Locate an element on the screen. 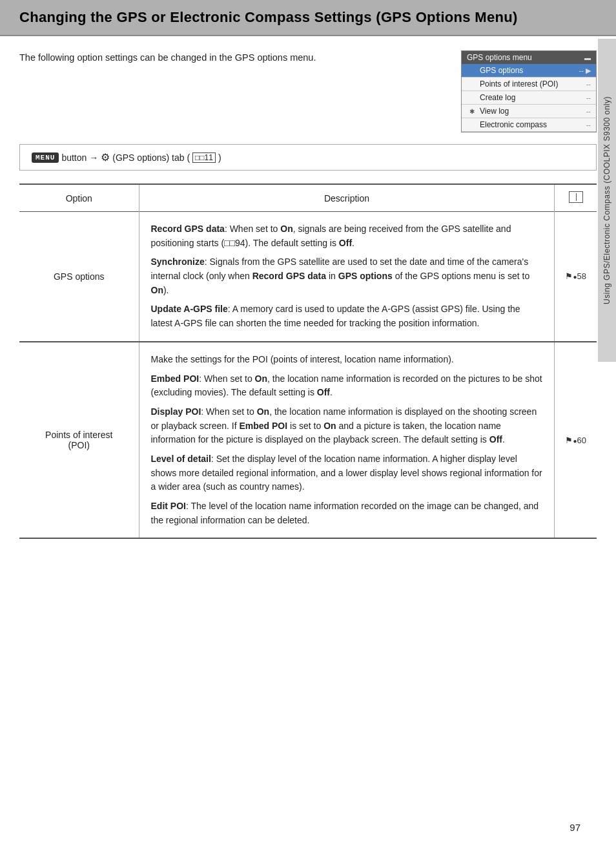 The height and width of the screenshot is (849, 616). page-header: Changing the GPS or Electronic Compass S… is located at coordinates (308, 18).